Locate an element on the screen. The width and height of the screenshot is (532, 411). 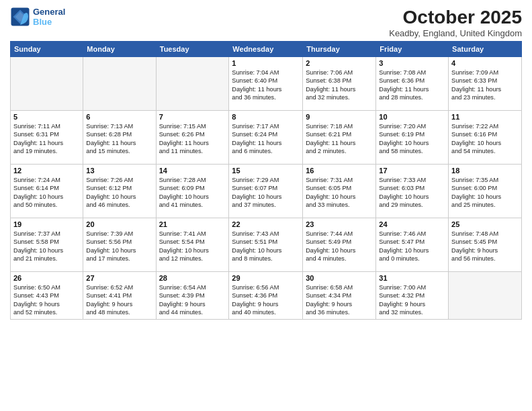
header: General Blue October 2025 Keadby, Englan… is located at coordinates (266, 23).